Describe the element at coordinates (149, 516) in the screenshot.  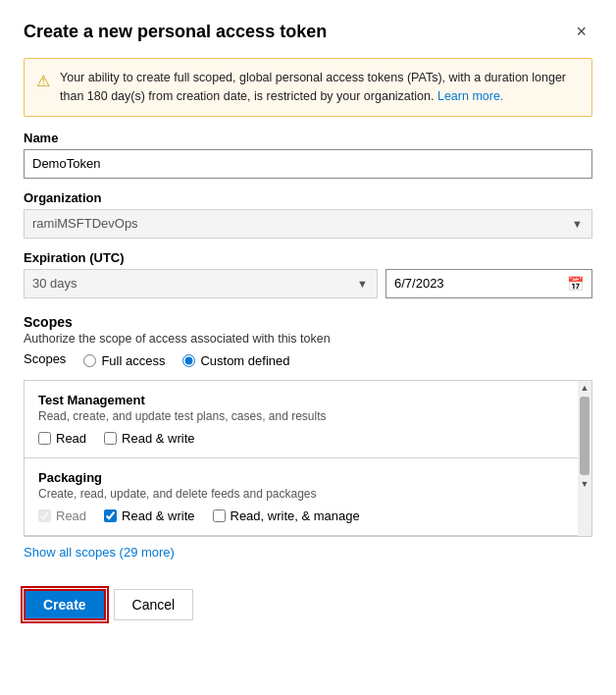
I see `packaging-readwrite-label: Read & write` at that location.